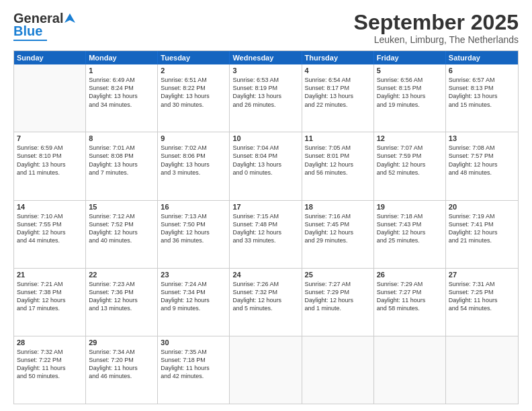 The height and width of the screenshot is (411, 532). What do you see at coordinates (50, 370) in the screenshot?
I see `cal-cell-28: 28Sunrise: 7:32 AMSunset: 7:22 PMDayligh…` at bounding box center [50, 370].